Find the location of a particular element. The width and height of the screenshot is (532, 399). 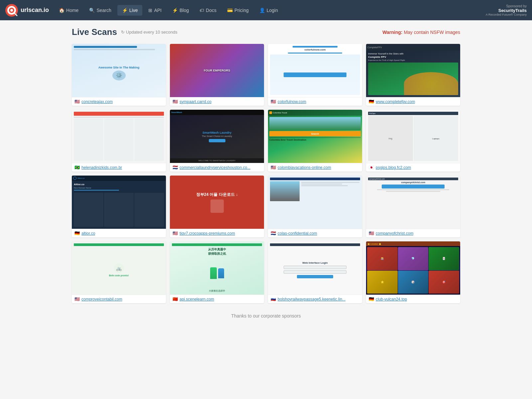

scan-card: Colombia Travel Search Colombia Best Tra… is located at coordinates (315, 141).